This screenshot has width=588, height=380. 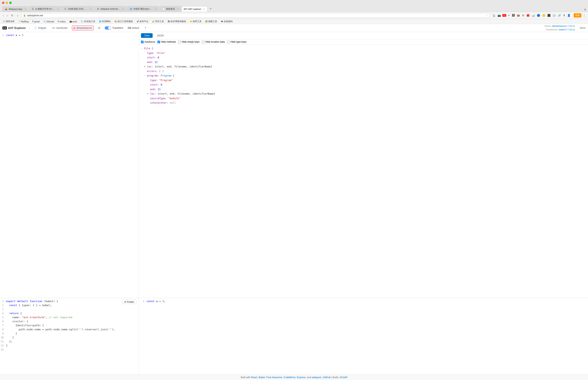 I want to click on menu-icon: ⋮, so click(x=584, y=15).